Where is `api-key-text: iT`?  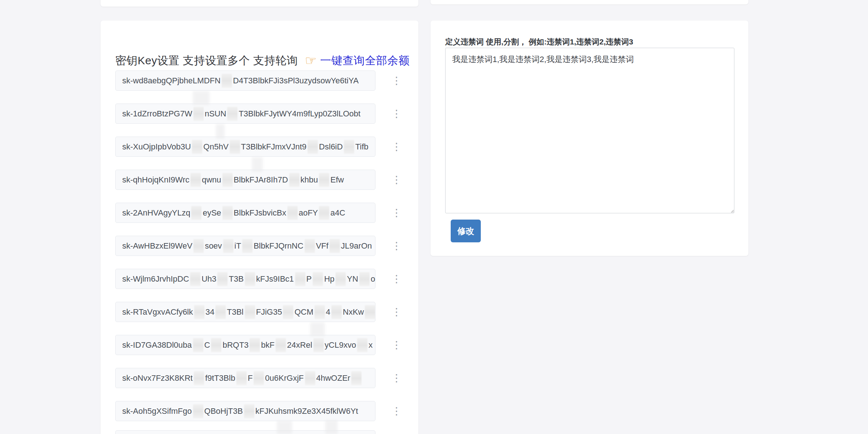 api-key-text: iT is located at coordinates (238, 246).